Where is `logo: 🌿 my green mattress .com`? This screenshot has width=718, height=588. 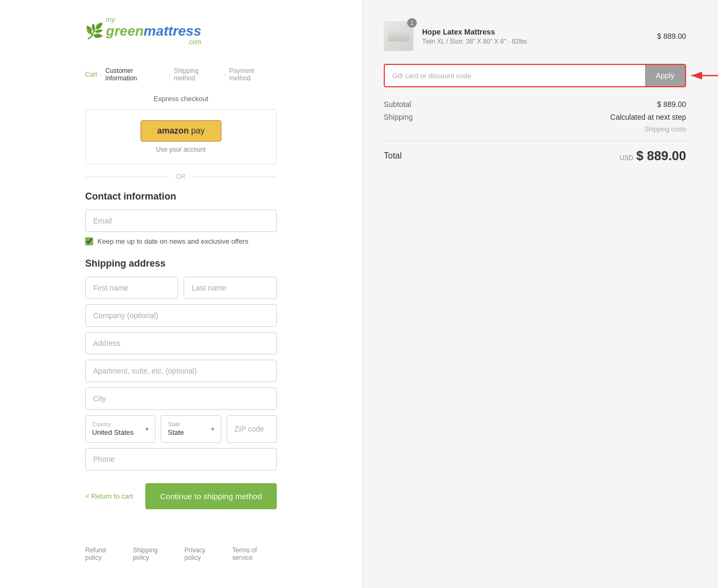 logo: 🌿 my green mattress .com is located at coordinates (143, 31).